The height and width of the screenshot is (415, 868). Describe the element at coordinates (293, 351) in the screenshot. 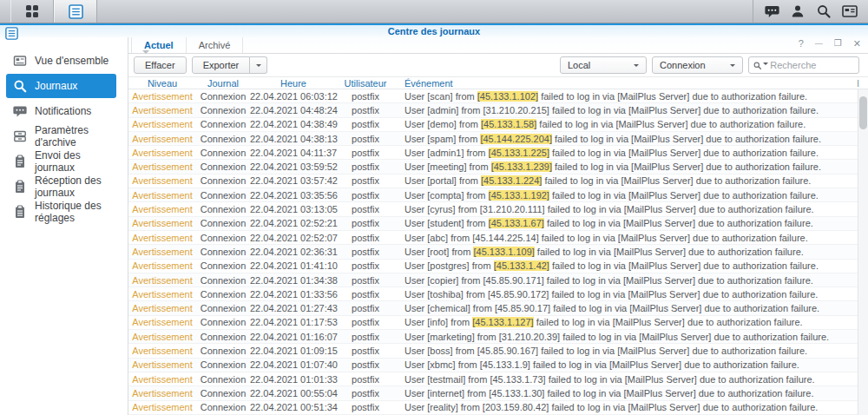

I see `time-cell: 22.04.2021 01:09:15` at that location.